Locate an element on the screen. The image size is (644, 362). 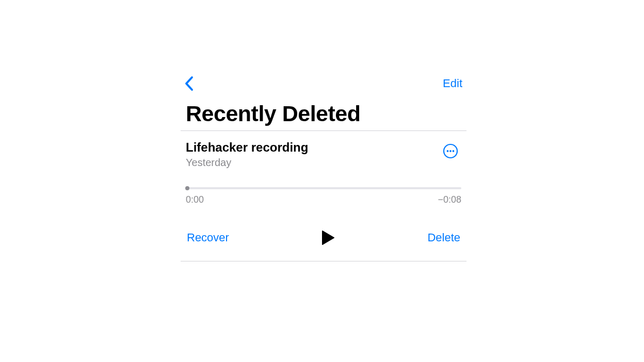
recording-header: Lifehacker recording Yesterday is located at coordinates (324, 155).